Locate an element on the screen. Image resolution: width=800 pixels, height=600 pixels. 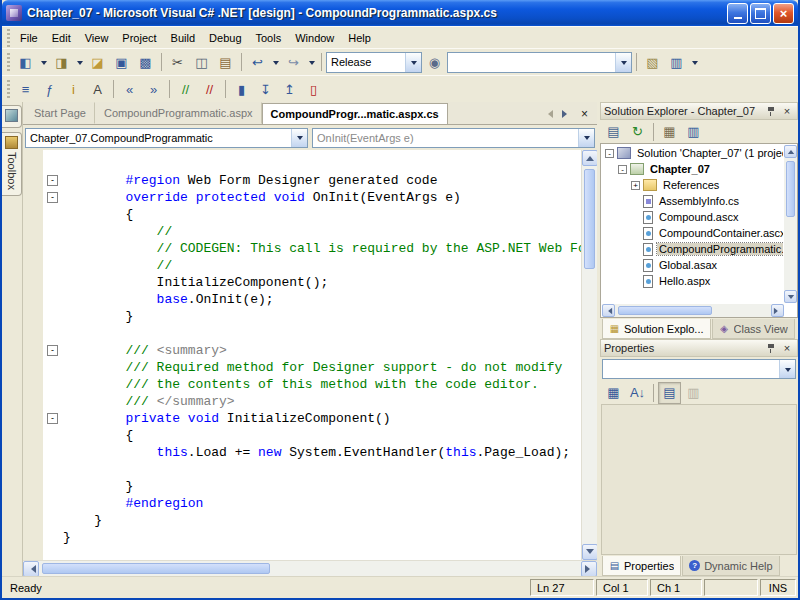
toolbox-tab: Toolbox is located at coordinates (12, 164).